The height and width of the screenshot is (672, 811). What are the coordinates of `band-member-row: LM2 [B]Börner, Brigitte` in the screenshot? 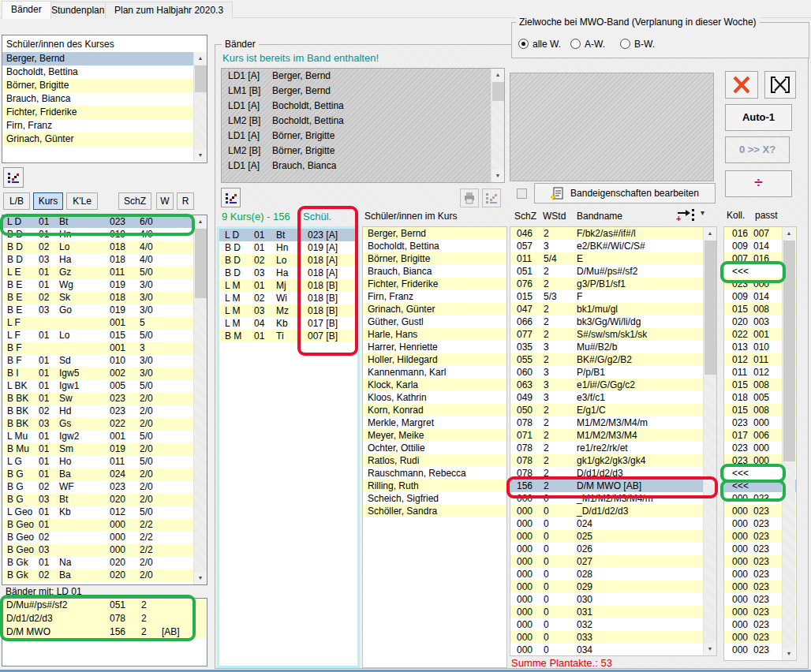 It's located at (363, 151).